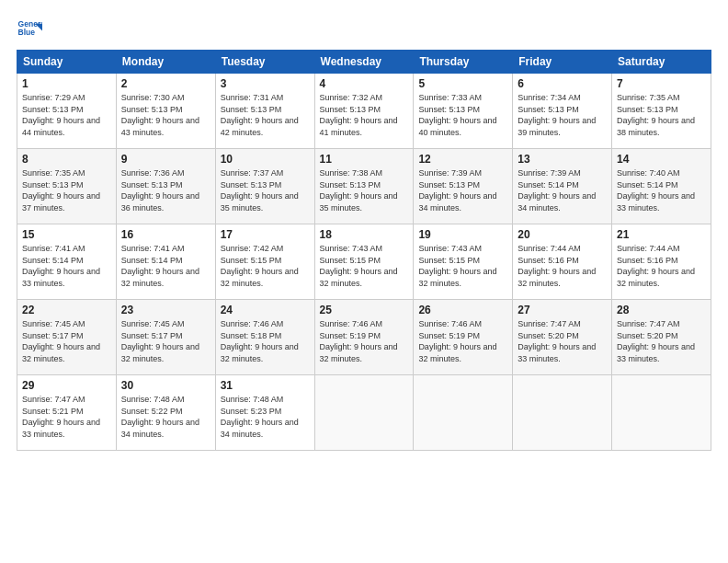 Image resolution: width=728 pixels, height=563 pixels. What do you see at coordinates (662, 338) in the screenshot?
I see `day-cell: 28 Sunrise: 7:47 AM Sunset: 5:20 PM Dayl…` at bounding box center [662, 338].